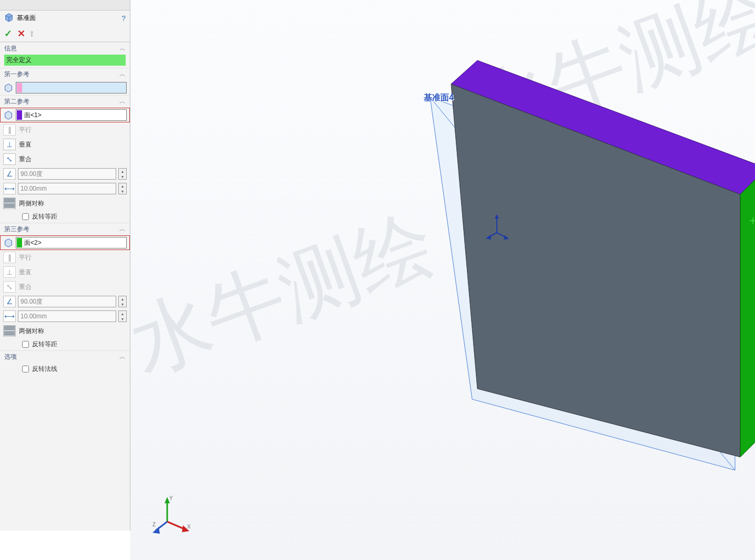 The width and height of the screenshot is (755, 560). What do you see at coordinates (8, 34) in the screenshot?
I see `ok-button: ✓` at bounding box center [8, 34].